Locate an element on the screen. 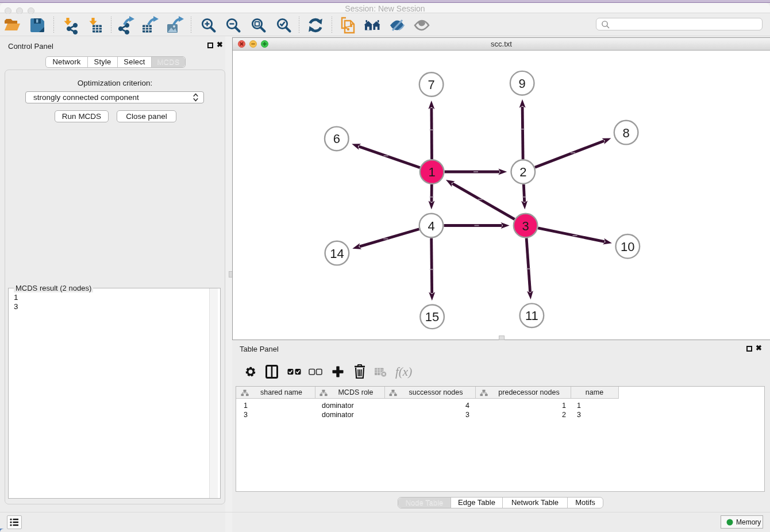 The height and width of the screenshot is (532, 770). svg-text: 6 is located at coordinates (337, 139).